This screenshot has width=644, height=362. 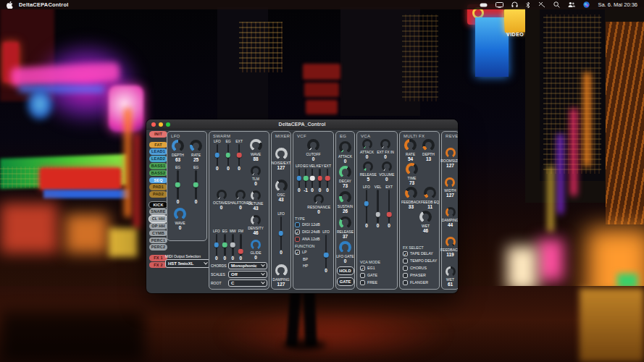 I want to click on preset-seq: SEQ, so click(x=158, y=181).